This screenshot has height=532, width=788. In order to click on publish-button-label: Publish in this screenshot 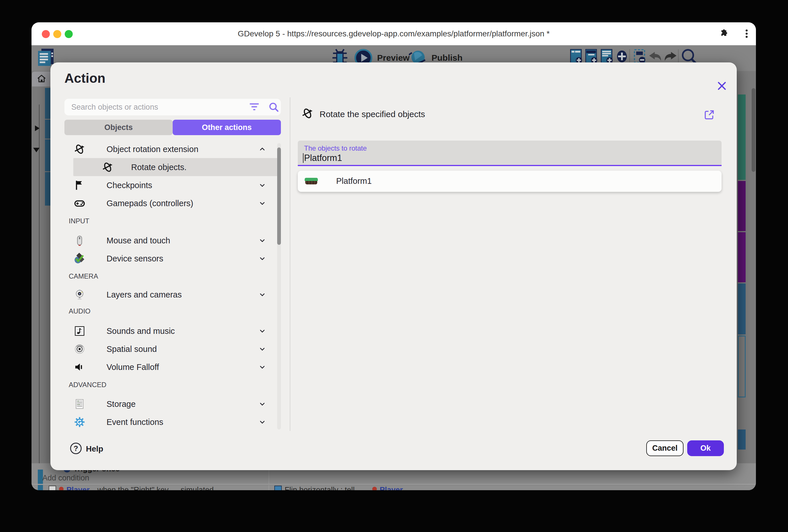, I will do `click(447, 58)`.